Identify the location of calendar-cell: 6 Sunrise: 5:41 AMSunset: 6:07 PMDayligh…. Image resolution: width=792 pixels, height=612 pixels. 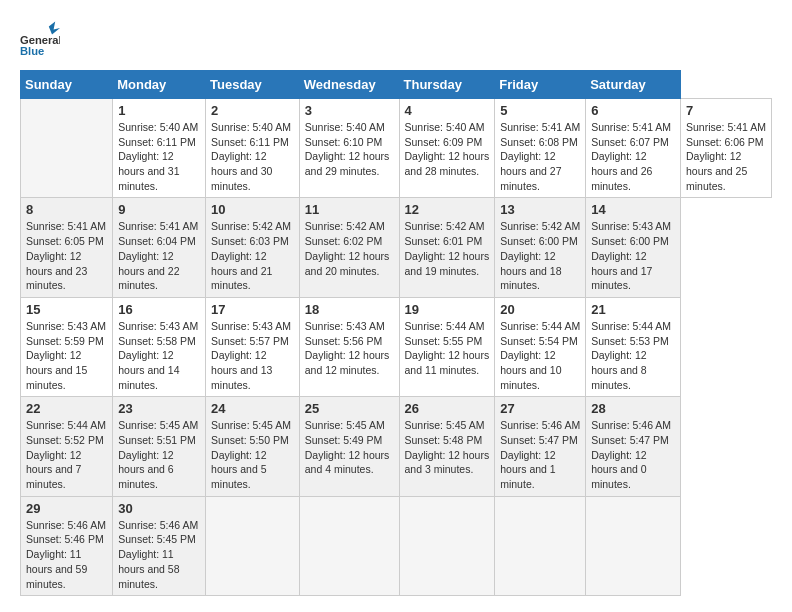
(634, 148).